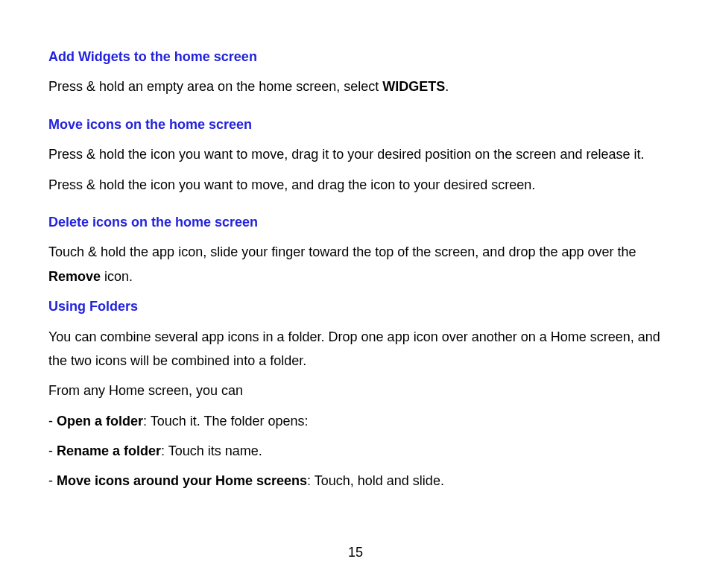 This screenshot has height=588, width=711. What do you see at coordinates (75, 276) in the screenshot?
I see `bold-text: Remove` at bounding box center [75, 276].